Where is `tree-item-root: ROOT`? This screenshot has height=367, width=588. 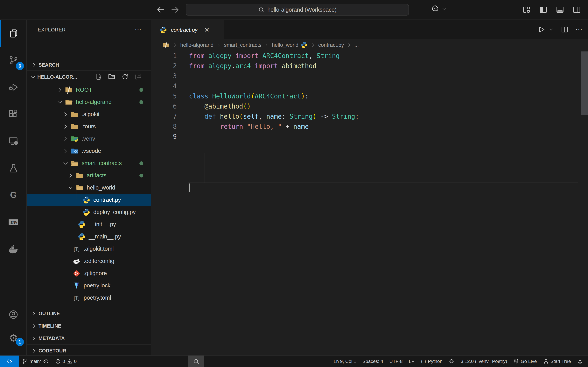 tree-item-root: ROOT is located at coordinates (89, 90).